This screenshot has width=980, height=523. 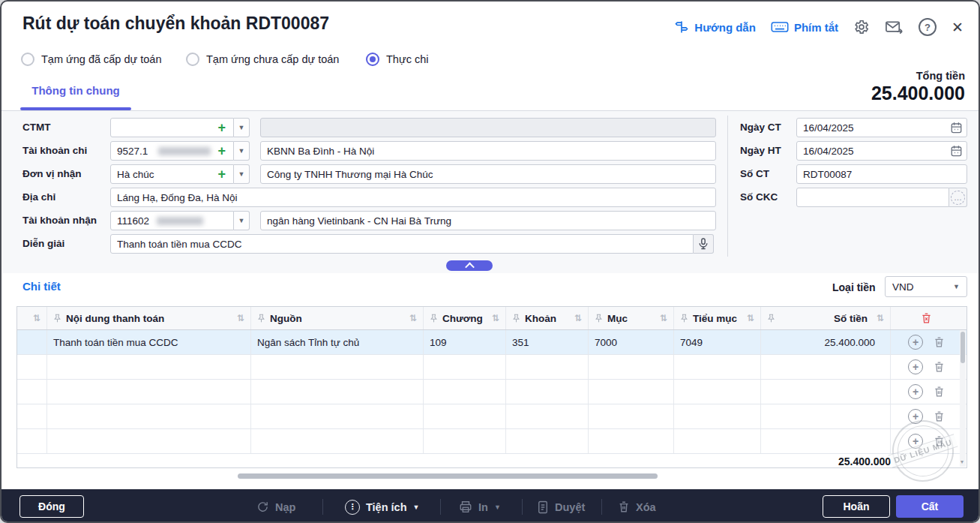 I want to click on send-mail-icon, so click(x=894, y=27).